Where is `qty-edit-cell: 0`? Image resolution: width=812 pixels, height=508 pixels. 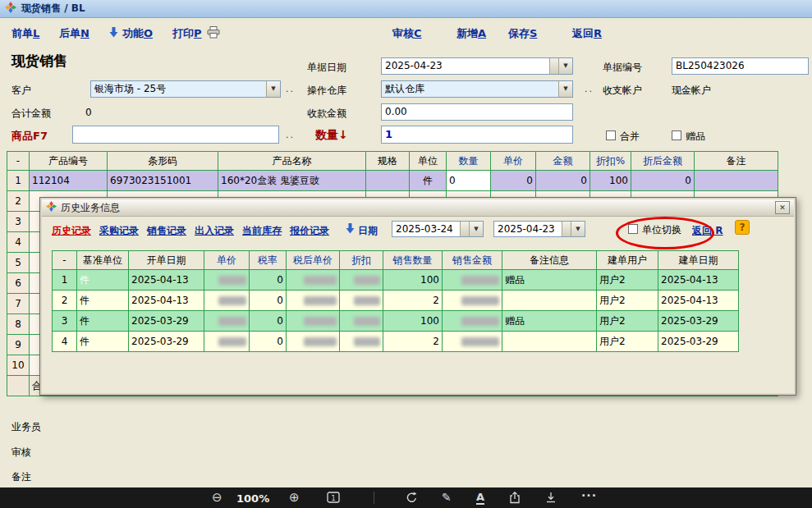
qty-edit-cell: 0 is located at coordinates (469, 181).